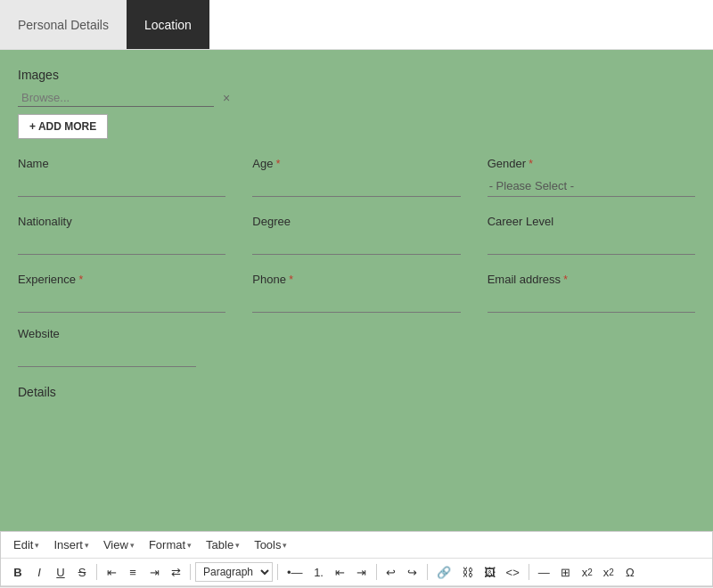 This screenshot has height=588, width=713. What do you see at coordinates (121, 302) in the screenshot?
I see `experience-input` at bounding box center [121, 302].